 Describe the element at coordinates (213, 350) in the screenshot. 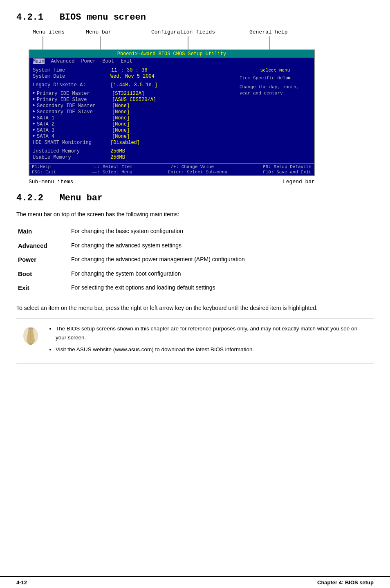

I see `note-bullet-2: Visit the ASUS website (www.asus.com) to…` at that location.